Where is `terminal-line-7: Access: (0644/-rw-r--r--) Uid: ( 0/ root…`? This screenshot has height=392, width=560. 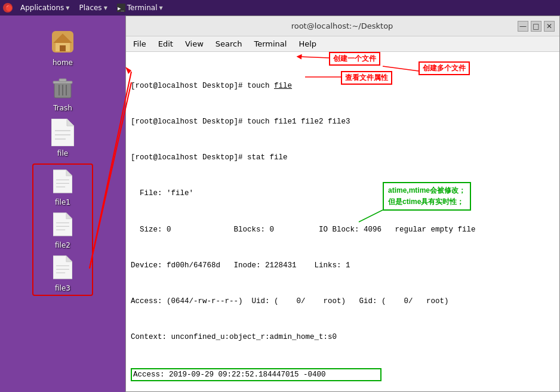
terminal-line-7: Access: (0644/-rw-r--r--) Uid: ( 0/ root… is located at coordinates (343, 301).